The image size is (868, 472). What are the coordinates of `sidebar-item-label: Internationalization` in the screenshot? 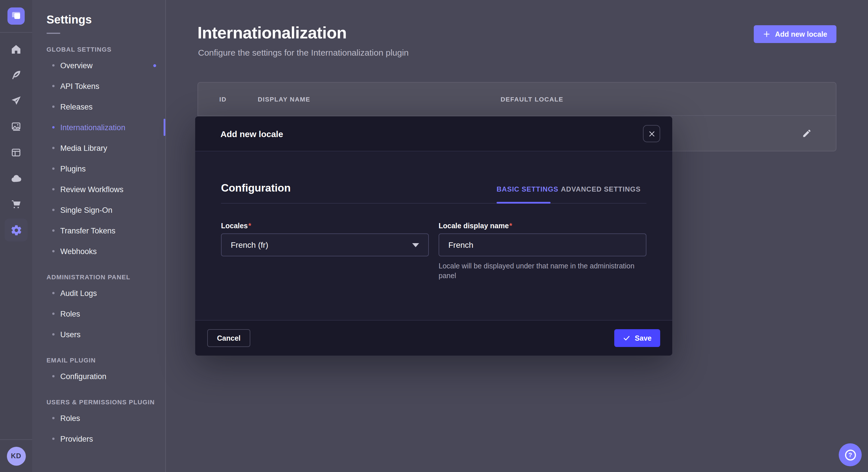 It's located at (93, 127).